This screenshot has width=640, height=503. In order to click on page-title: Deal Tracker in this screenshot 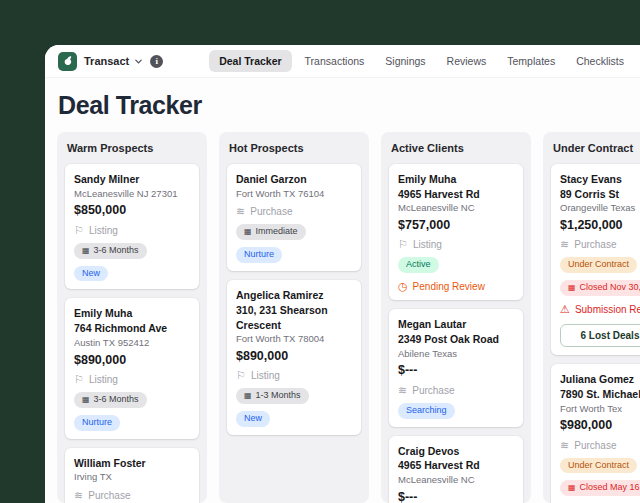, I will do `click(348, 105)`.